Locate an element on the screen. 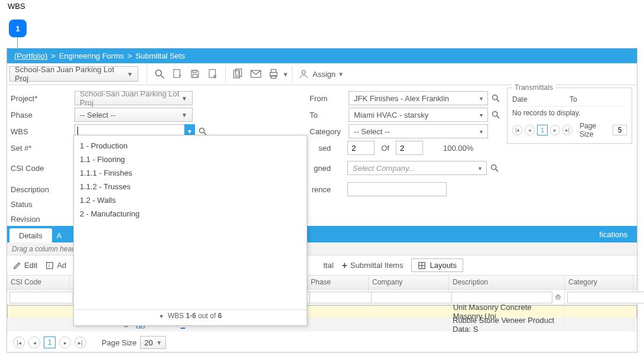 This screenshot has width=644, height=359. new-page-icon is located at coordinates (177, 74).